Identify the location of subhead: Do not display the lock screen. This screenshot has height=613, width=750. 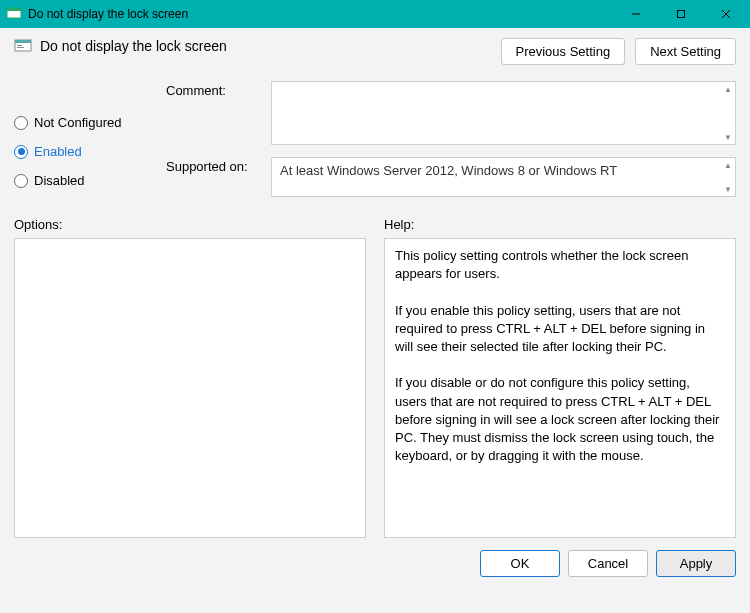
(120, 46).